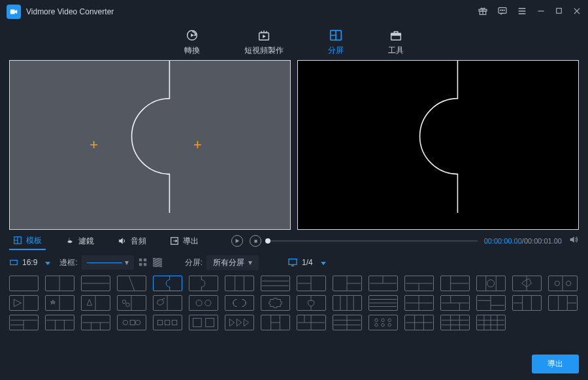 The width and height of the screenshot is (588, 380). I want to click on nav-convert: 轉換, so click(192, 42).